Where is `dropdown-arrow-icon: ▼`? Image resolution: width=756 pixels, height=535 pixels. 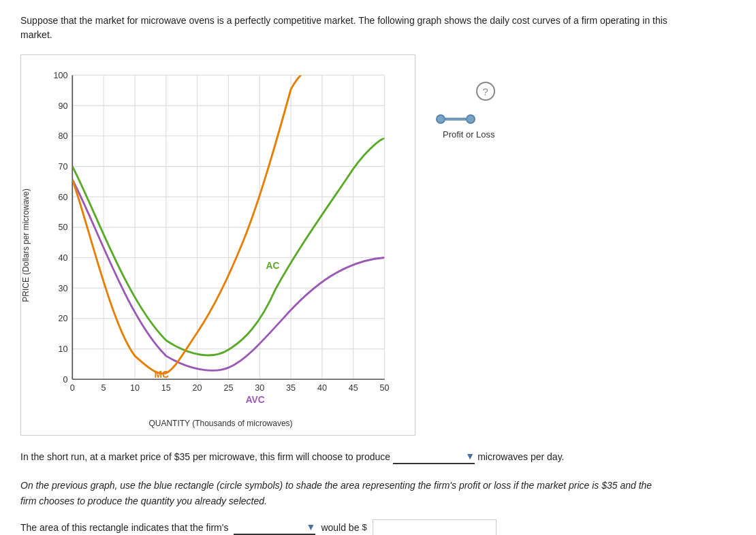
dropdown-arrow-icon: ▼ is located at coordinates (470, 456).